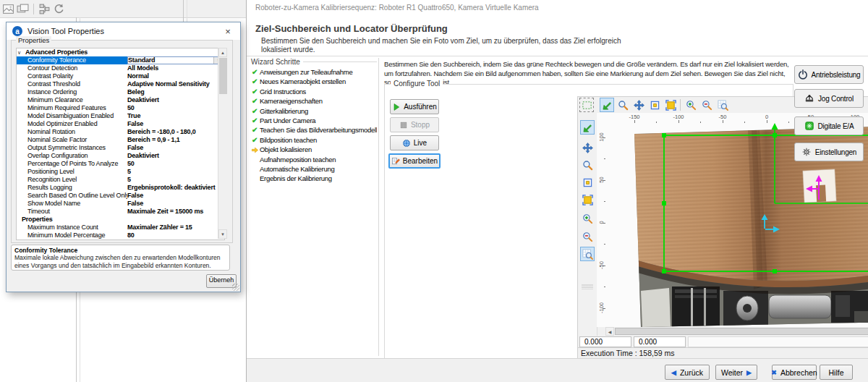 The image size is (868, 382). Describe the element at coordinates (72, 132) in the screenshot. I see `property-name: Nominal Rotation` at that location.